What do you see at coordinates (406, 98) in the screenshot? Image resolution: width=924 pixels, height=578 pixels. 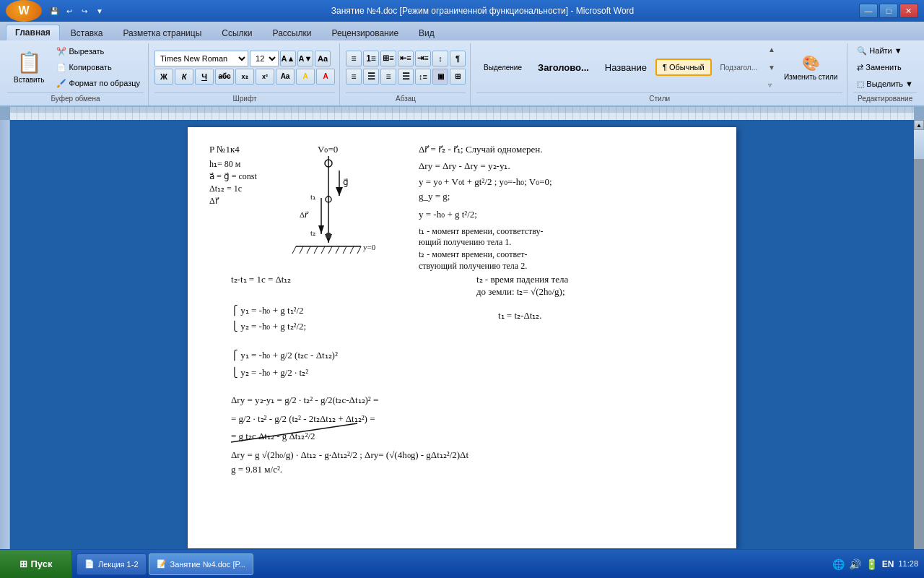 I see `paragraph-label: Абзац` at bounding box center [406, 98].